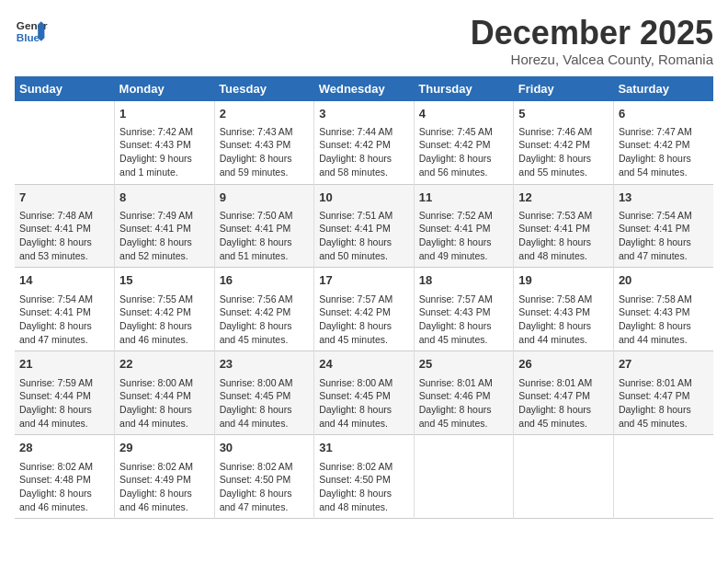  I want to click on day-info: Sunrise: 7:44 AM Sunset: 4:42 PM Dayligh…, so click(364, 153).